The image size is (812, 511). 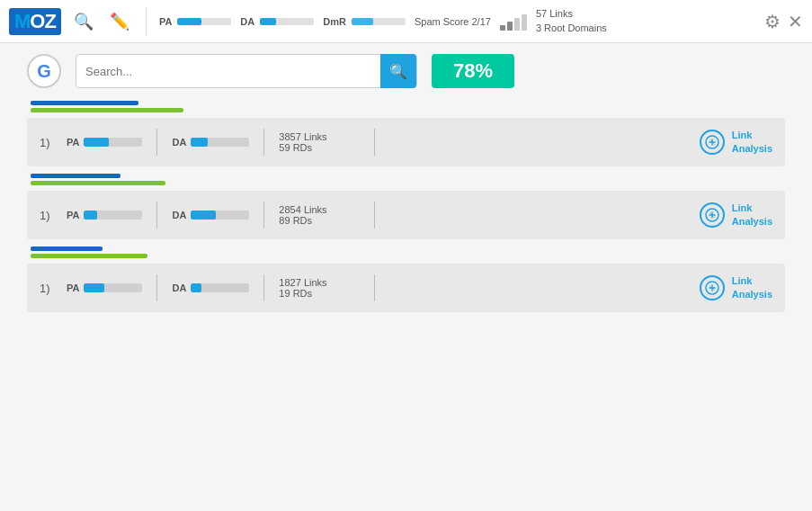 What do you see at coordinates (287, 22) in the screenshot?
I see `da-bar-container` at bounding box center [287, 22].